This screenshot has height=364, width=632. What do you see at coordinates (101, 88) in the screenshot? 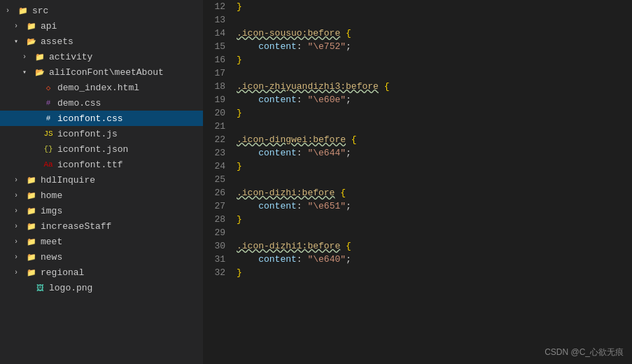
I see `sidebar-item-demo_index.html: ◇demo_index.html` at bounding box center [101, 88].